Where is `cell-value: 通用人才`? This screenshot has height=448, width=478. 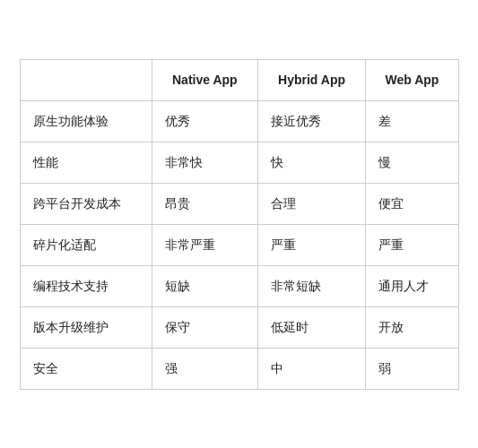 cell-value: 通用人才 is located at coordinates (413, 286).